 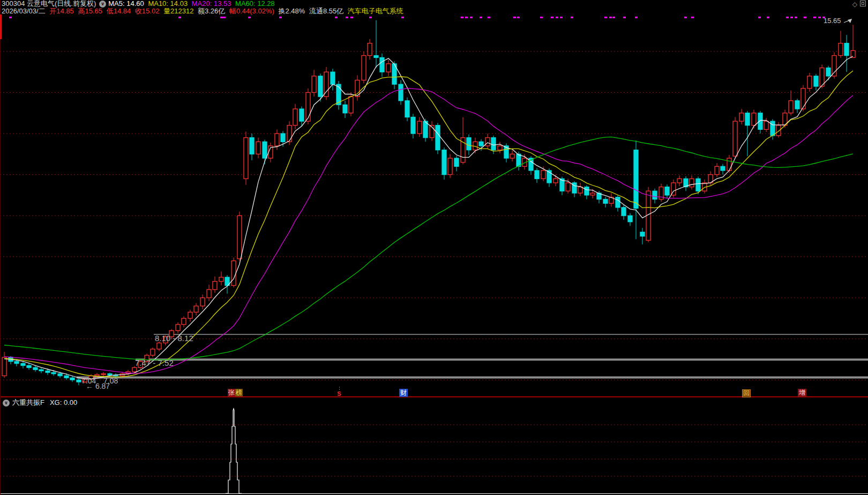 What do you see at coordinates (235, 393) in the screenshot?
I see `tag-zhangbang: 张榜` at bounding box center [235, 393].